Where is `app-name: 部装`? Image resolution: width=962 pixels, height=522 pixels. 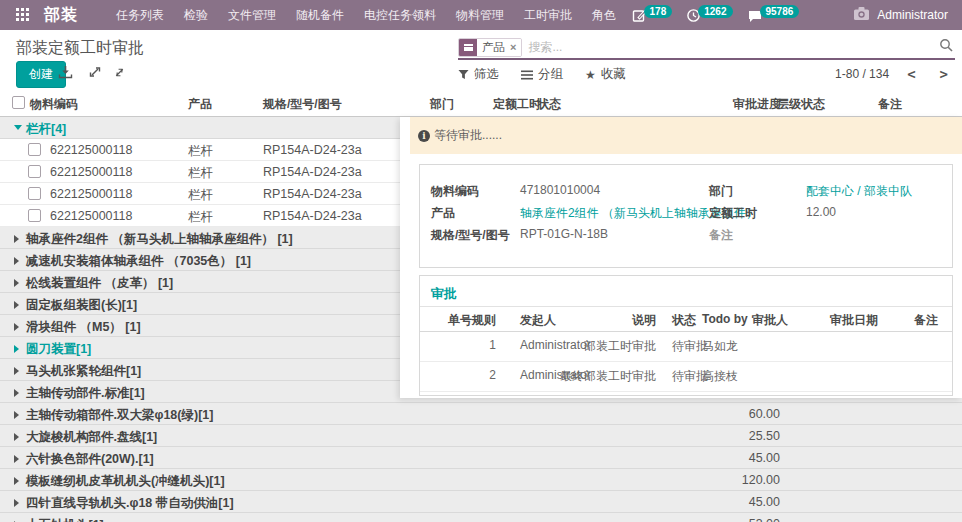
app-name: 部装 is located at coordinates (61, 16).